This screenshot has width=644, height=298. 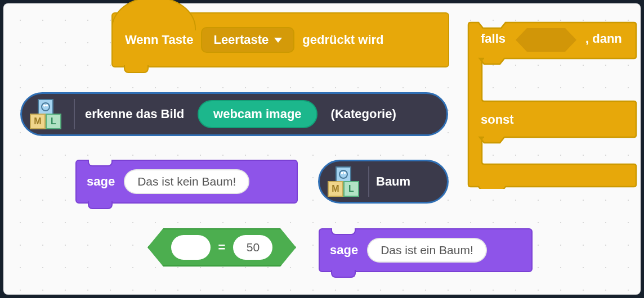 What do you see at coordinates (603, 39) in the screenshot?
I see `then-label: , dann` at bounding box center [603, 39].